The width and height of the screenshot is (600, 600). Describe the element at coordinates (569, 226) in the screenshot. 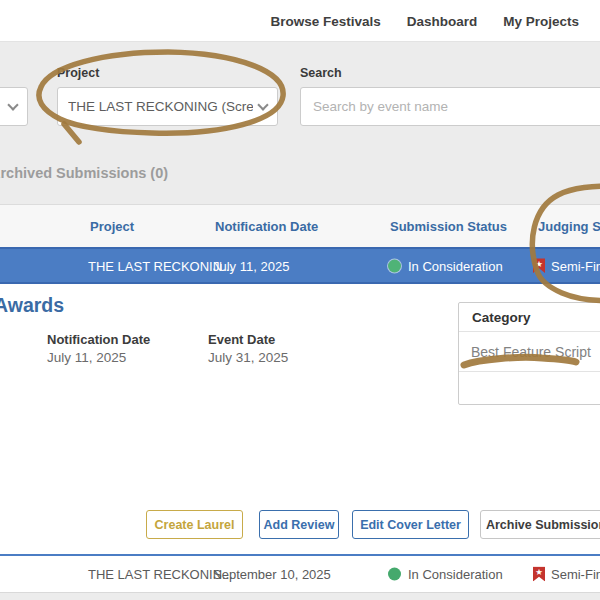

I see `column-header-judging-status: Judging Status` at that location.